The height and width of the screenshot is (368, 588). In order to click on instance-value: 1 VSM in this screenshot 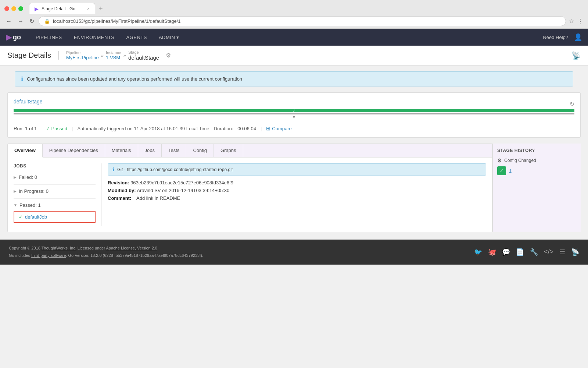, I will do `click(113, 57)`.